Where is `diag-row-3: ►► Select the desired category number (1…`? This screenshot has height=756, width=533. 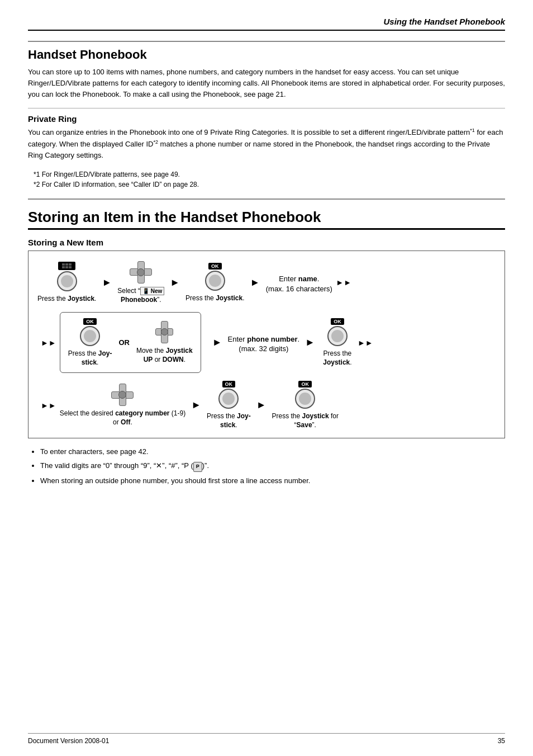
diag-row-3: ►► Select the desired category number (1… is located at coordinates (266, 405).